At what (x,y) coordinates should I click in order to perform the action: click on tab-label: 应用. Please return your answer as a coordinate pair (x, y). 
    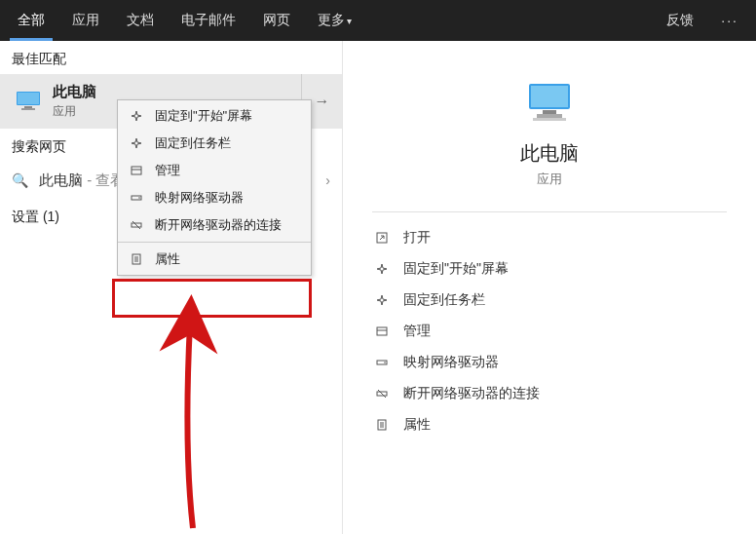
    Looking at the image, I should click on (86, 20).